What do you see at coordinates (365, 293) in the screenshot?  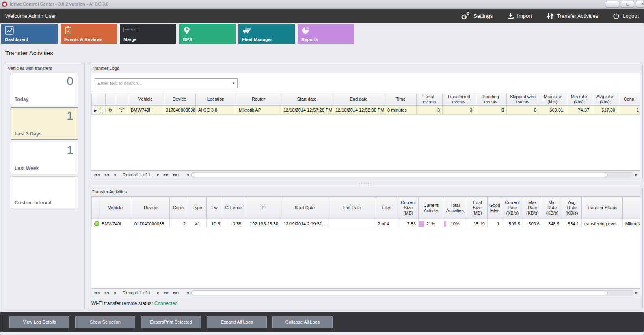 I see `transfer-activities-record-navigator: |◀◀ ◀◀ ◀ Record 1 of 1 ▶ ▶▶ ▶▶| ◀ ▶` at bounding box center [365, 293].